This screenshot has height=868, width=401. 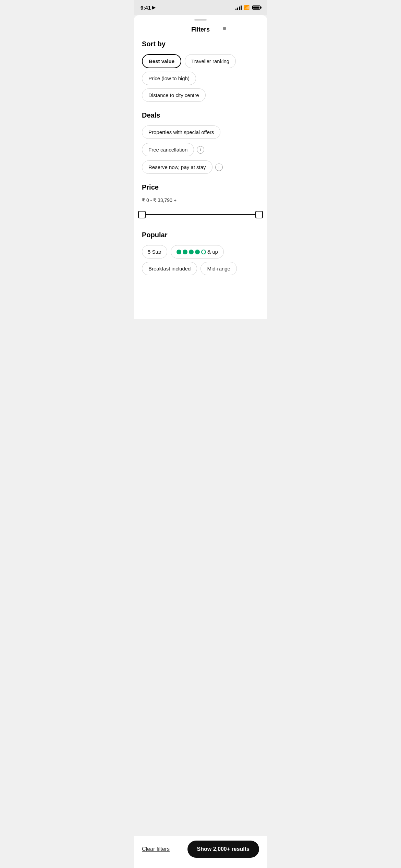 What do you see at coordinates (169, 269) in the screenshot?
I see `popular-chip-breakfast: Breakfast included` at bounding box center [169, 269].